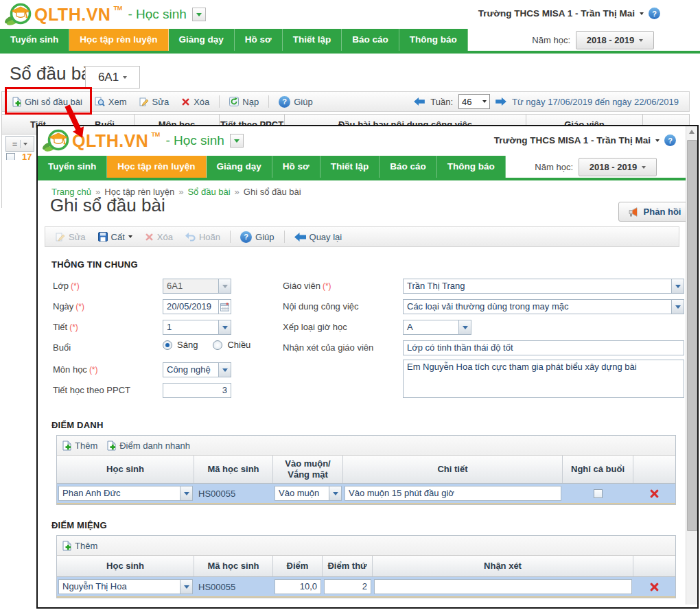 The height and width of the screenshot is (610, 700). I want to click on row-trang-thai-select: Vào muộn, so click(308, 493).